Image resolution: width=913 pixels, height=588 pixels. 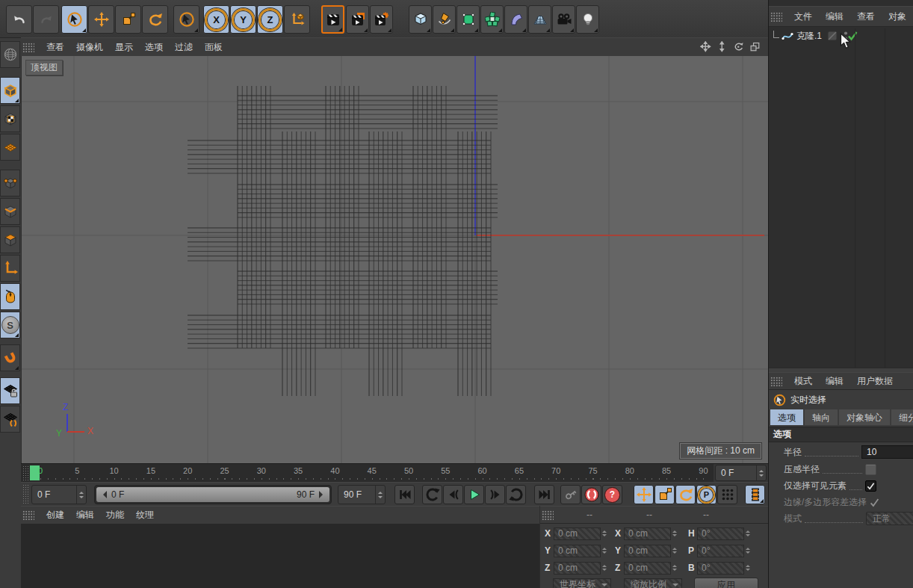 I want to click on object-row: 克隆.1, so click(x=841, y=36).